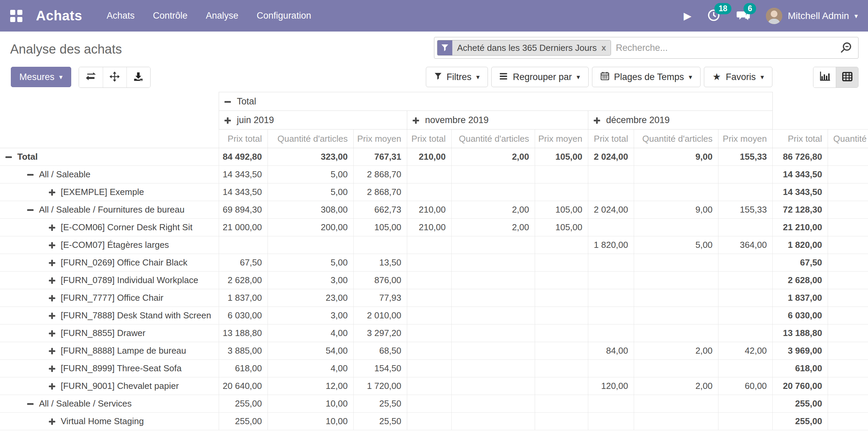 The width and height of the screenshot is (868, 434). I want to click on user-menu: Mitchell Admin ▾, so click(812, 16).